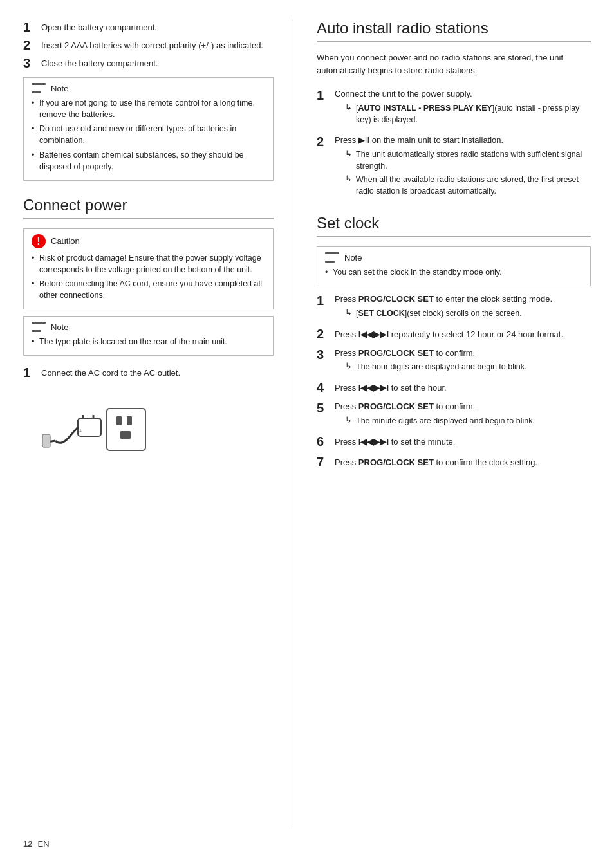 This screenshot has height=868, width=614. What do you see at coordinates (405, 405) in the screenshot?
I see `clock-step-text-5: Press PROG/CLOCK SET to confirm.` at bounding box center [405, 405].